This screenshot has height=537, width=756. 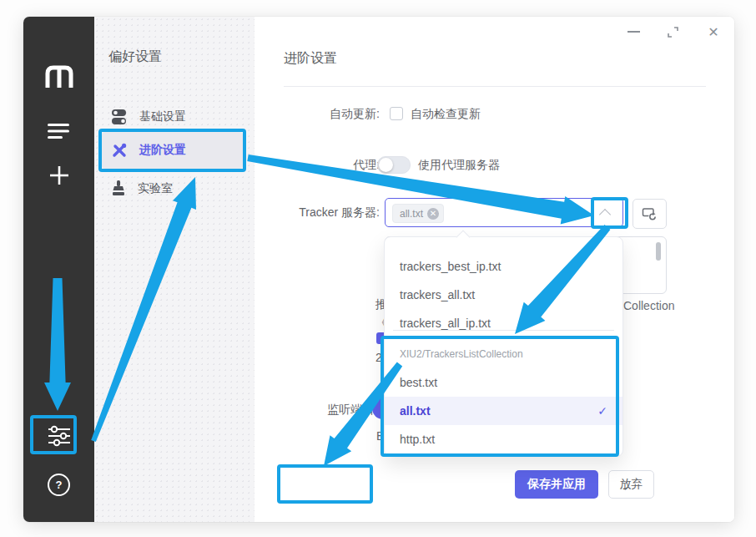 I want to click on minimize-icon, so click(x=634, y=32).